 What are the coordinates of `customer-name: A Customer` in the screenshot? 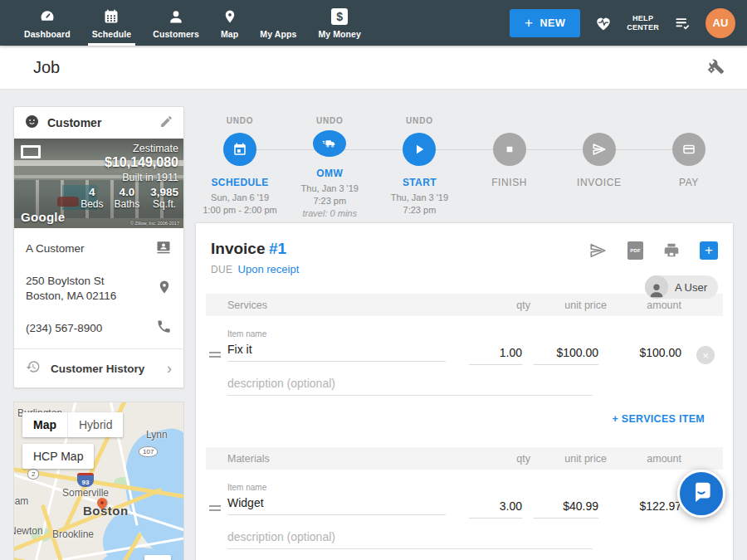 It's located at (90, 249).